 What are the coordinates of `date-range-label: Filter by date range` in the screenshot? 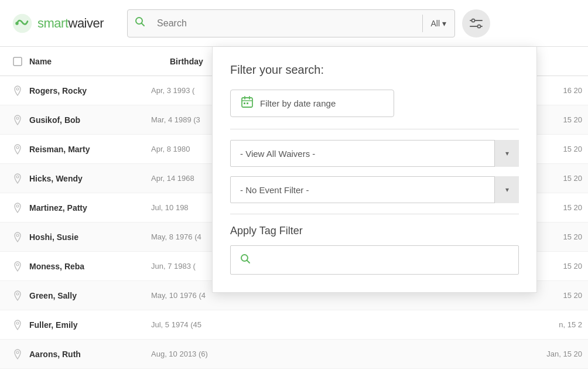 It's located at (298, 103).